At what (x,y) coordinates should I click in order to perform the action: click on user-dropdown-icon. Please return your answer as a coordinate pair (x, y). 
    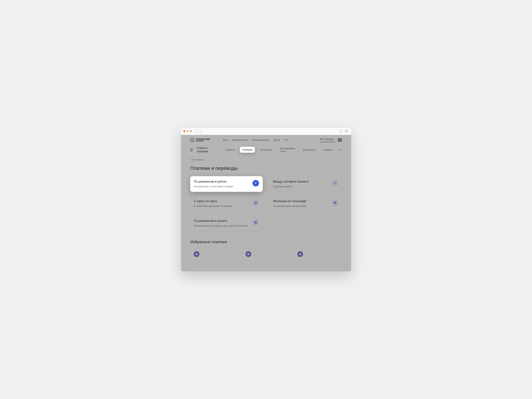
    Looking at the image, I should click on (340, 140).